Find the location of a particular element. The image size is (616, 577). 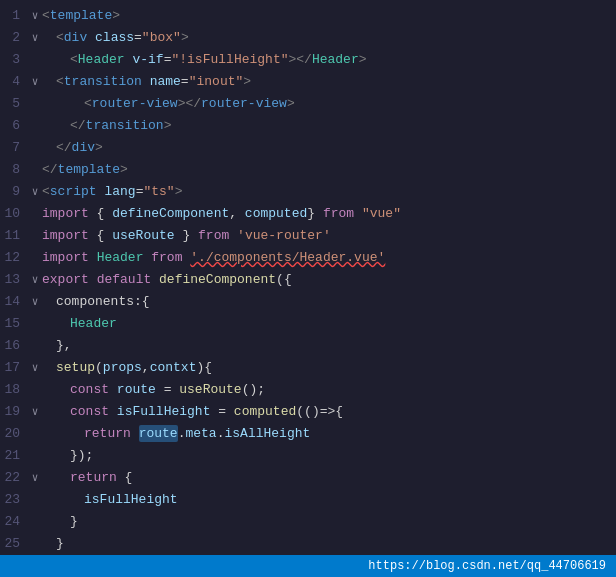

line-number: 11 is located at coordinates (14, 236).